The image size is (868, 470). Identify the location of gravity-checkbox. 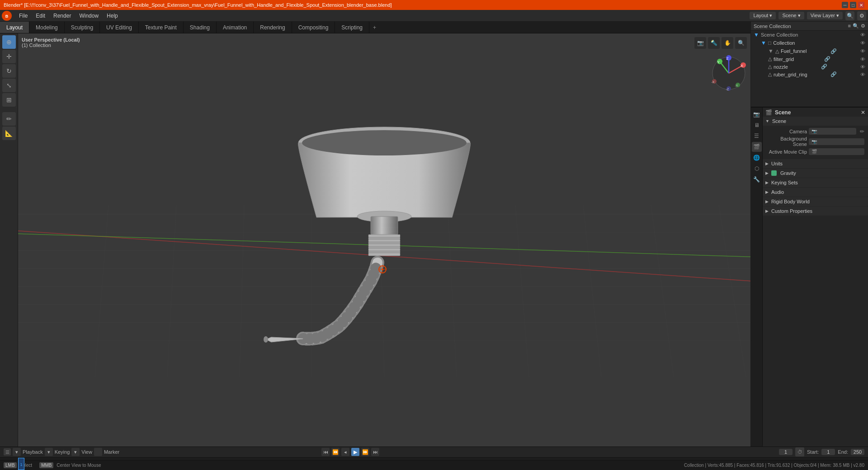
(774, 173).